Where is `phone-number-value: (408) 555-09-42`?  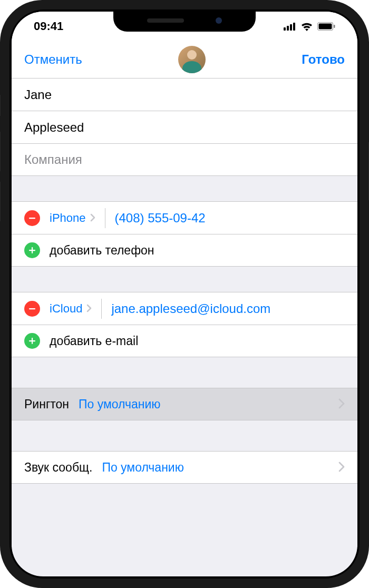
phone-number-value: (408) 555-09-42 is located at coordinates (230, 218).